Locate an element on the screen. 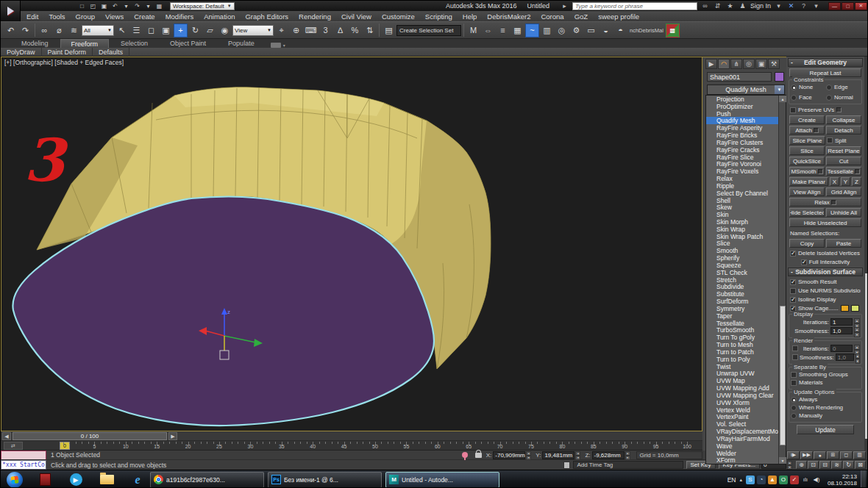 The height and width of the screenshot is (488, 868). materials-checkbox: Materials is located at coordinates (825, 382).